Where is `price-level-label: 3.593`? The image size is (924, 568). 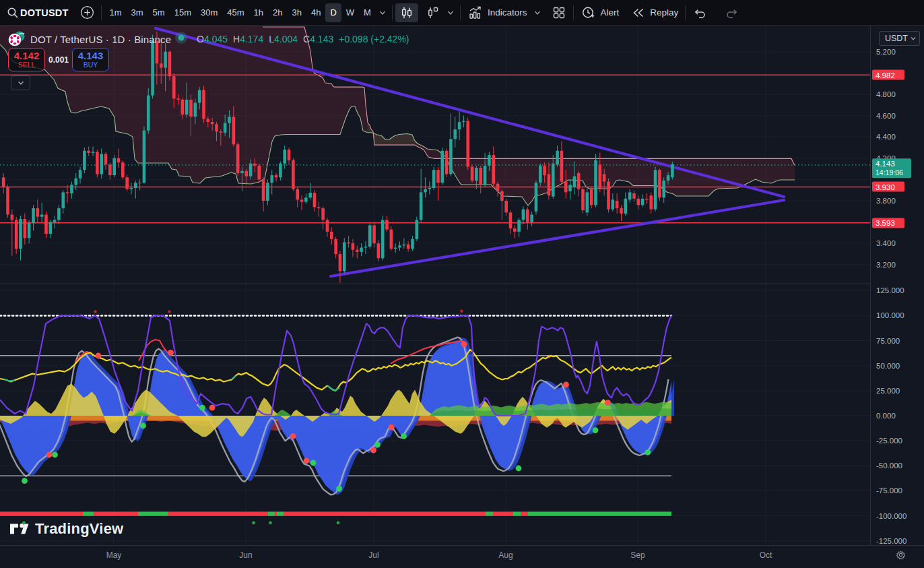 price-level-label: 3.593 is located at coordinates (888, 222).